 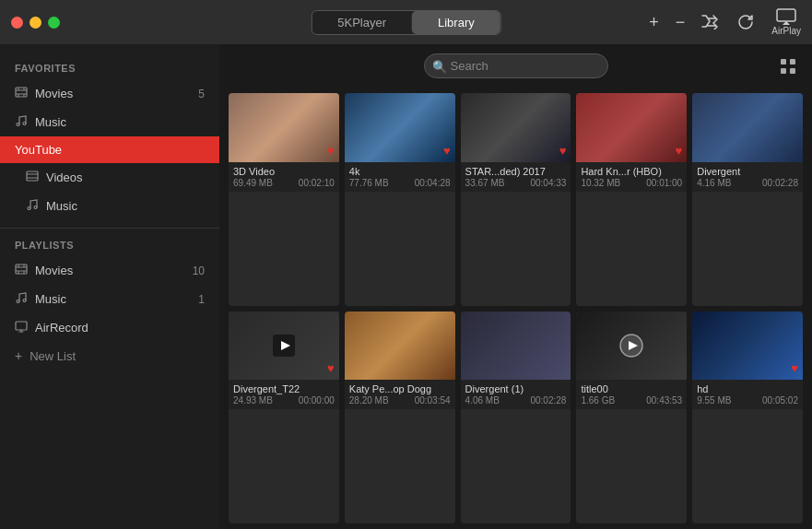 I want to click on sidebar-item-videos: Videos, so click(x=110, y=177).